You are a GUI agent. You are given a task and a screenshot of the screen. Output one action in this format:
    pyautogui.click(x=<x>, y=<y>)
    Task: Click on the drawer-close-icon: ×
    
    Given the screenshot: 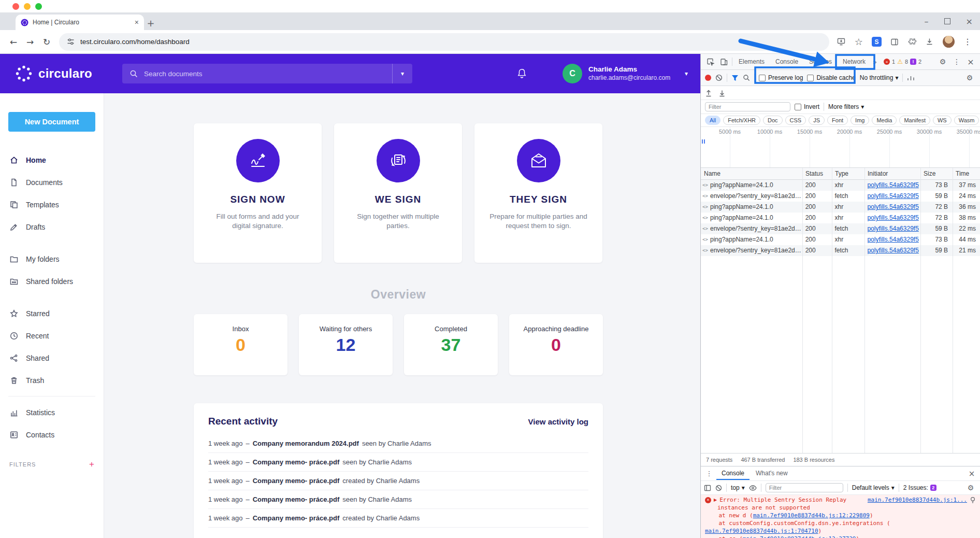 What is the action you would take?
    pyautogui.click(x=972, y=474)
    